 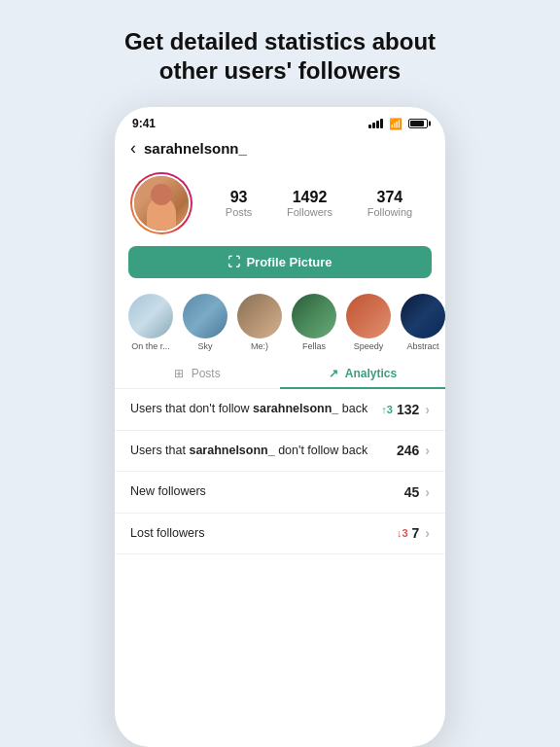 What do you see at coordinates (280, 150) in the screenshot?
I see `nav-bar: ‹ sarahnelsonn_` at bounding box center [280, 150].